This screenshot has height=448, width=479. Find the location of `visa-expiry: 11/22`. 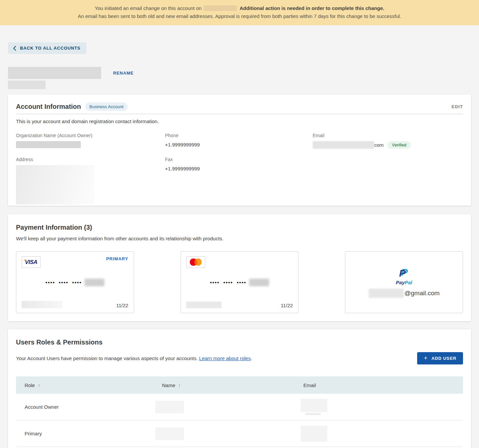

visa-expiry: 11/22 is located at coordinates (122, 306).